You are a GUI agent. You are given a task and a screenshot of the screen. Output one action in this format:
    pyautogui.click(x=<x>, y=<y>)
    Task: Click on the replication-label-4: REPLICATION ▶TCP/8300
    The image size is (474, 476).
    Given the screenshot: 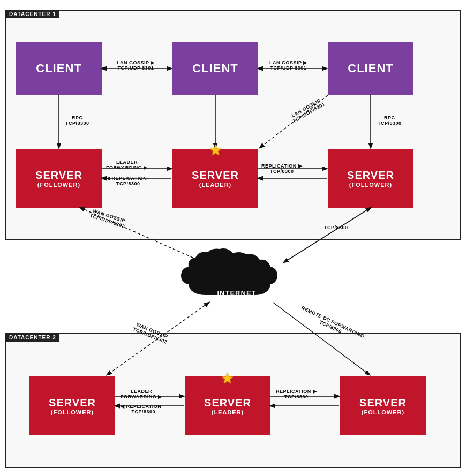 What is the action you would take?
    pyautogui.click(x=296, y=394)
    